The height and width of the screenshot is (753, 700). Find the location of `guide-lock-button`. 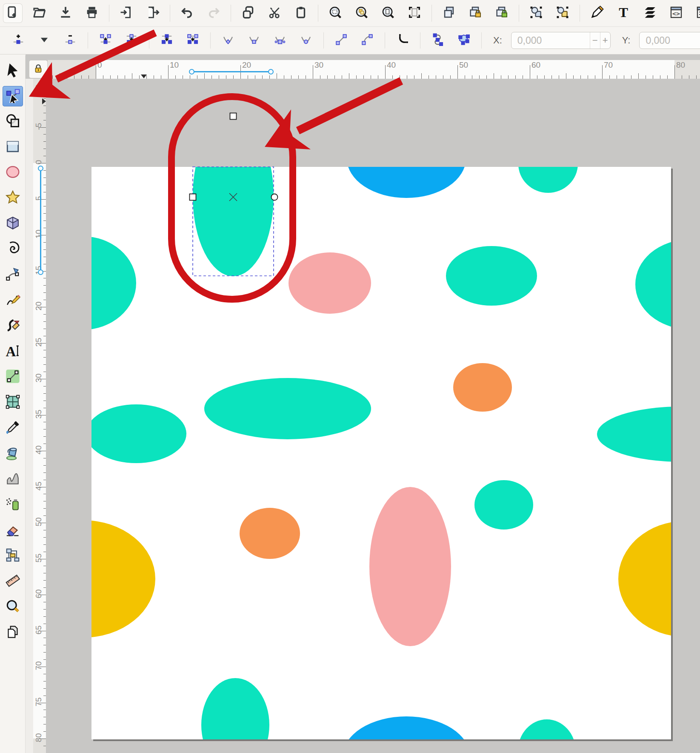

guide-lock-button is located at coordinates (38, 69).